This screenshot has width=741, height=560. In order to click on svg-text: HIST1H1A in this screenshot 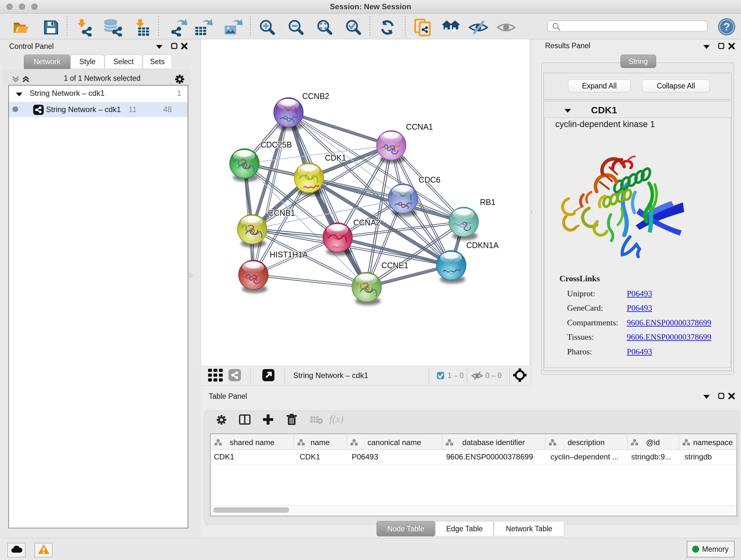, I will do `click(289, 255)`.